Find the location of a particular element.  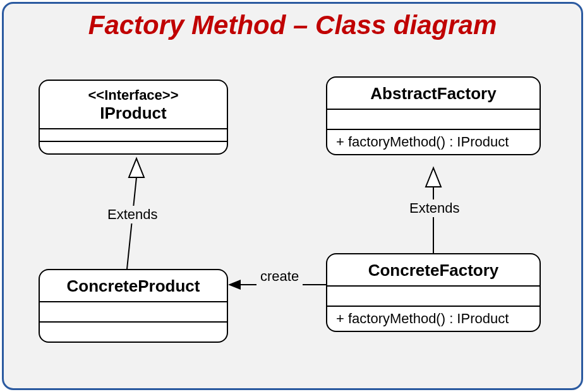

class-concreteproduct: ConcreteProduct is located at coordinates (133, 306).